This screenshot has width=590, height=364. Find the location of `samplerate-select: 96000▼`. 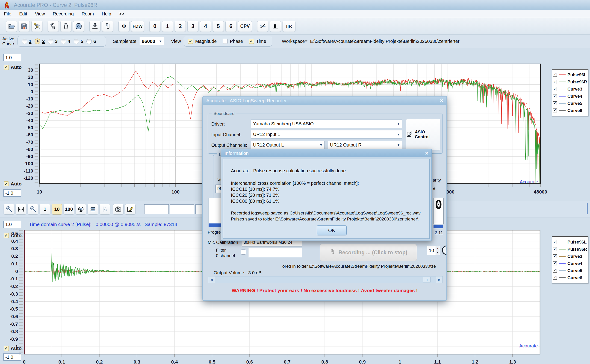

samplerate-select: 96000▼ is located at coordinates (152, 41).